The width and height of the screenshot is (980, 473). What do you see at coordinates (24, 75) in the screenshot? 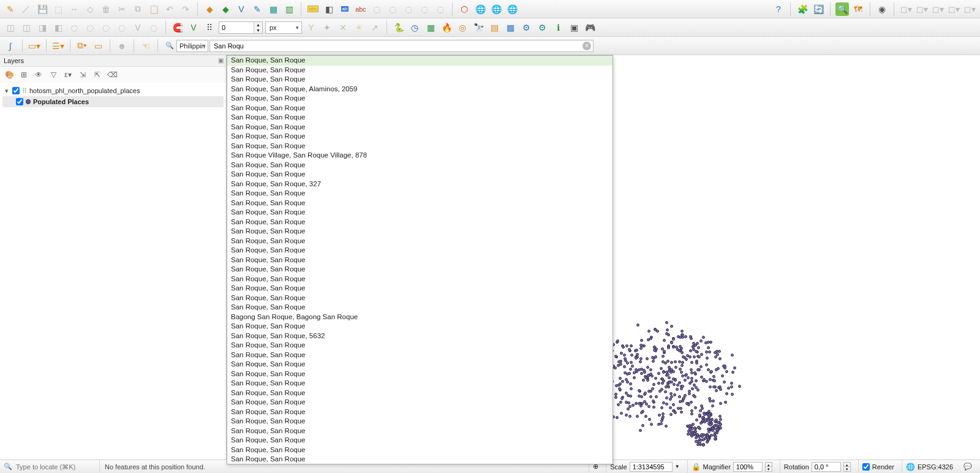
I see `layer-add-group-icon: ⊞` at bounding box center [24, 75].